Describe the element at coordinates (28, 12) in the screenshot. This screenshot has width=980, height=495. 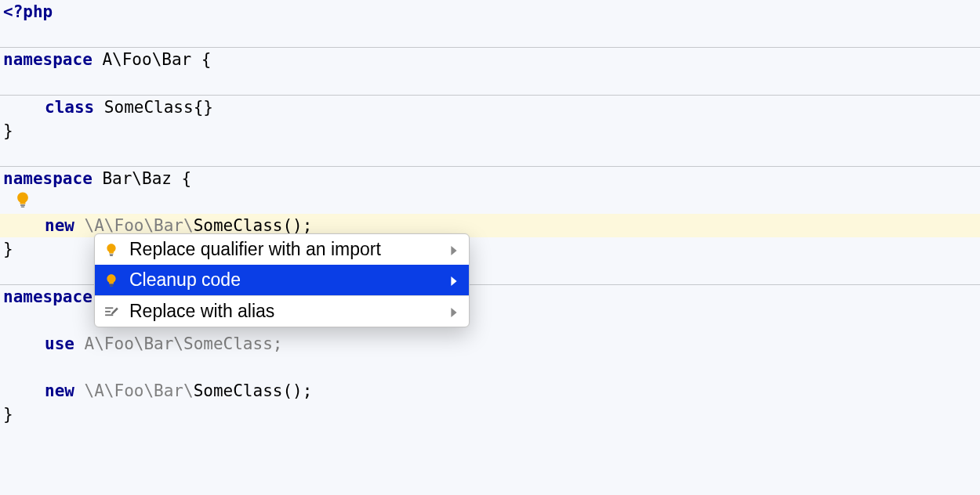
I see `php-open-tag: <?php` at that location.